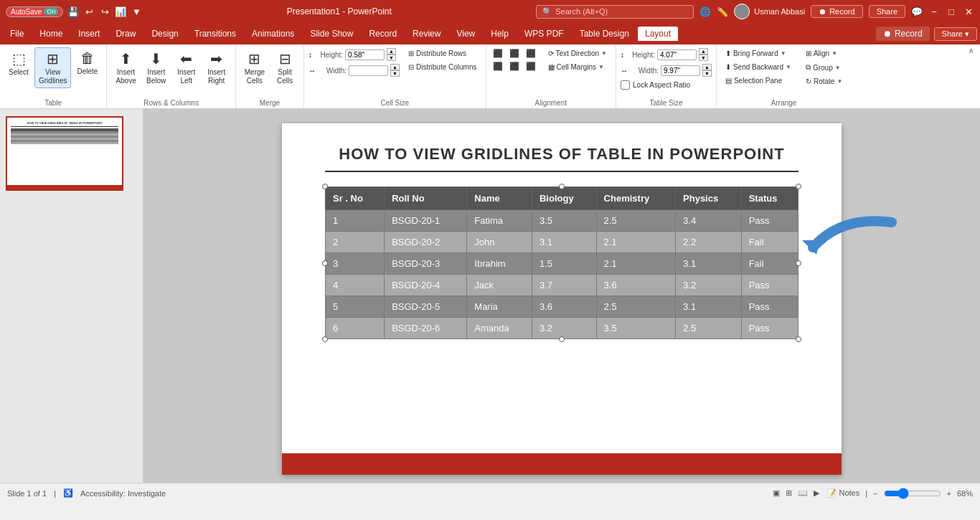 The width and height of the screenshot is (980, 520). I want to click on align-mid-left: ⬛, so click(499, 66).